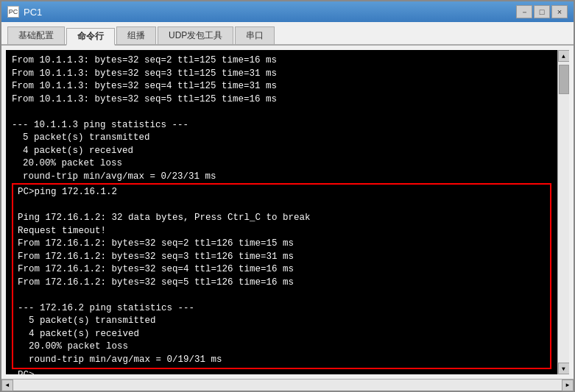 The image size is (575, 392). I want to click on app-icon: PC, so click(13, 12).